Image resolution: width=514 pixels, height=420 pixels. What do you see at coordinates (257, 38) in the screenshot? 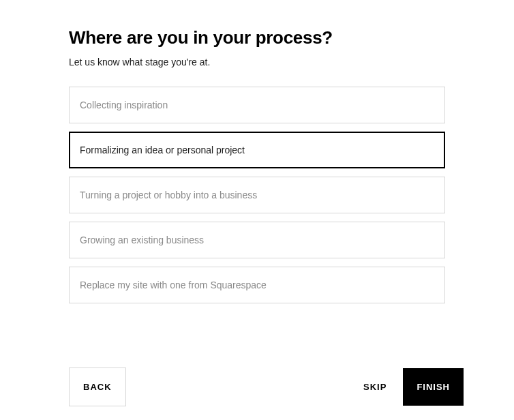
I see `page-heading: Where are you in your process?` at bounding box center [257, 38].